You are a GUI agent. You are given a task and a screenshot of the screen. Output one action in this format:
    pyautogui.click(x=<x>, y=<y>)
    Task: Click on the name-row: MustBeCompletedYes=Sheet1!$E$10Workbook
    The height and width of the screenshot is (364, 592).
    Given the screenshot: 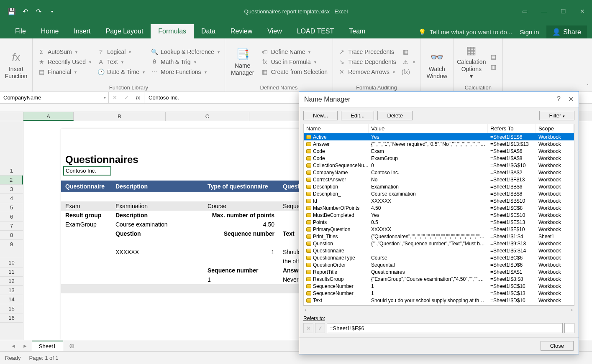 What is the action you would take?
    pyautogui.click(x=439, y=215)
    